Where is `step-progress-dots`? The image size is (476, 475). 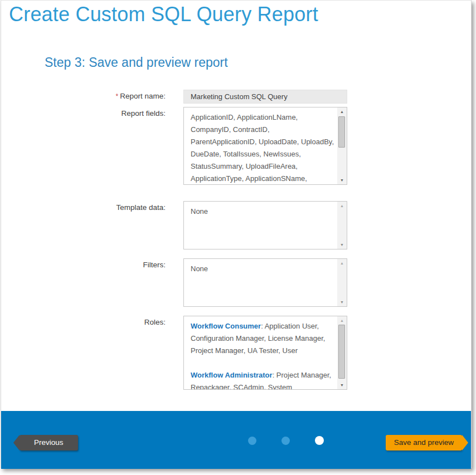
step-progress-dots is located at coordinates (286, 441).